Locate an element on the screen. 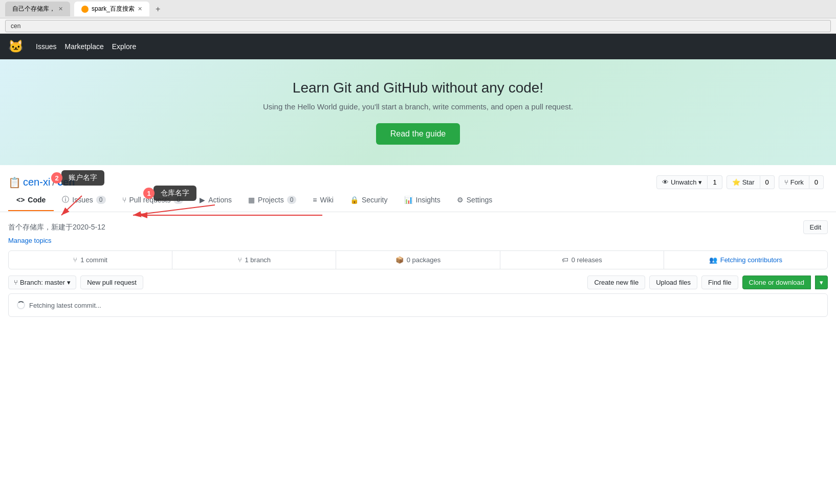 This screenshot has height=504, width=836. repo-header-row: 📋 cen-xi / cen 👁 Unwatch ▾ 1 ⭐ Star 0 is located at coordinates (418, 182).